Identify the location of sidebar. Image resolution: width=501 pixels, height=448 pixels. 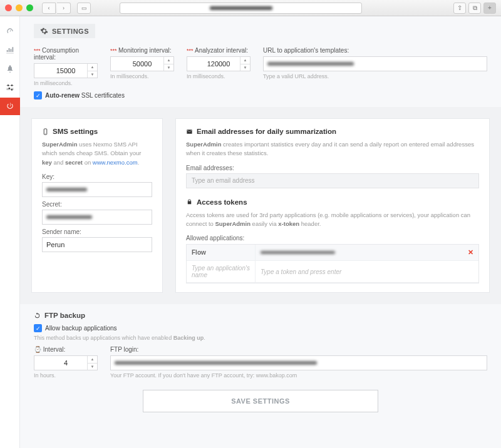
(10, 232).